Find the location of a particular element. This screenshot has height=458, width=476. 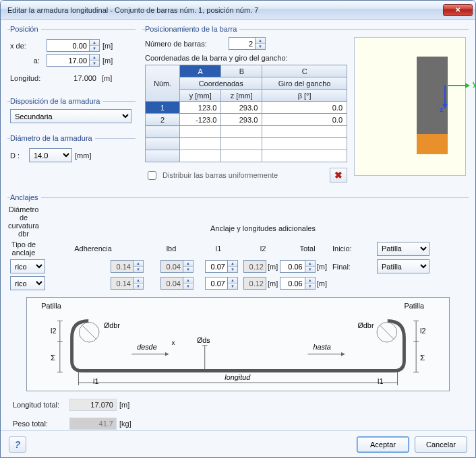

diag-sigma-left: Σ is located at coordinates (53, 358).